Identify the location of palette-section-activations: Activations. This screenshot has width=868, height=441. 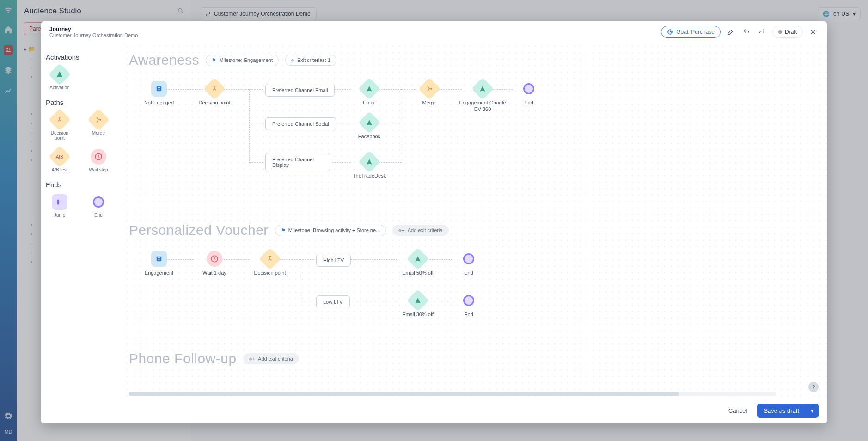
(82, 57).